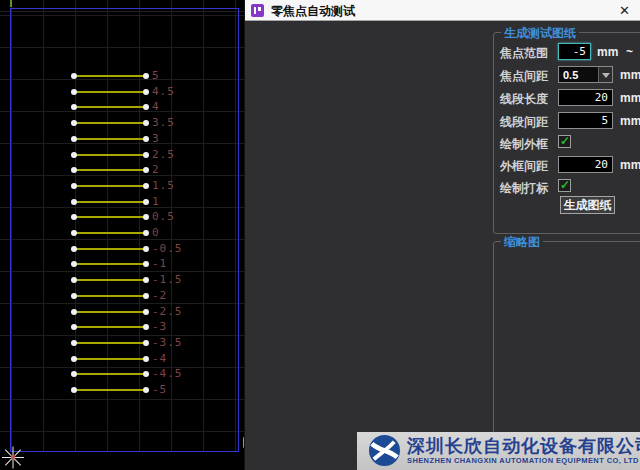 This screenshot has height=470, width=640. I want to click on focus-range-min-input, so click(574, 52).